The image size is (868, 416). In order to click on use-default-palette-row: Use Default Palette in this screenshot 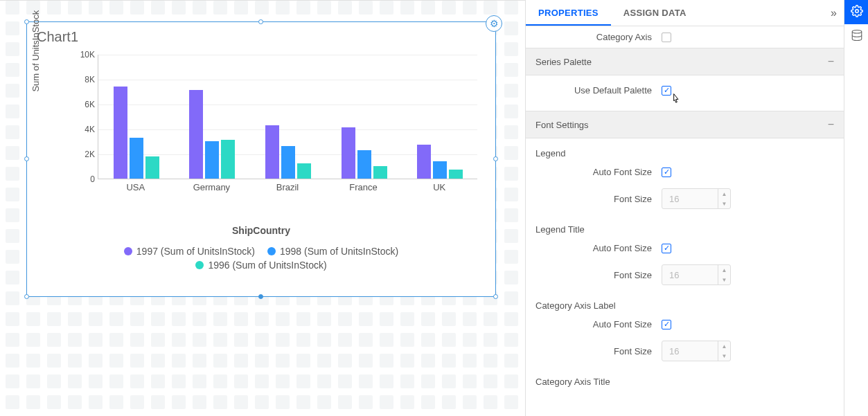, I will do `click(684, 93)`.